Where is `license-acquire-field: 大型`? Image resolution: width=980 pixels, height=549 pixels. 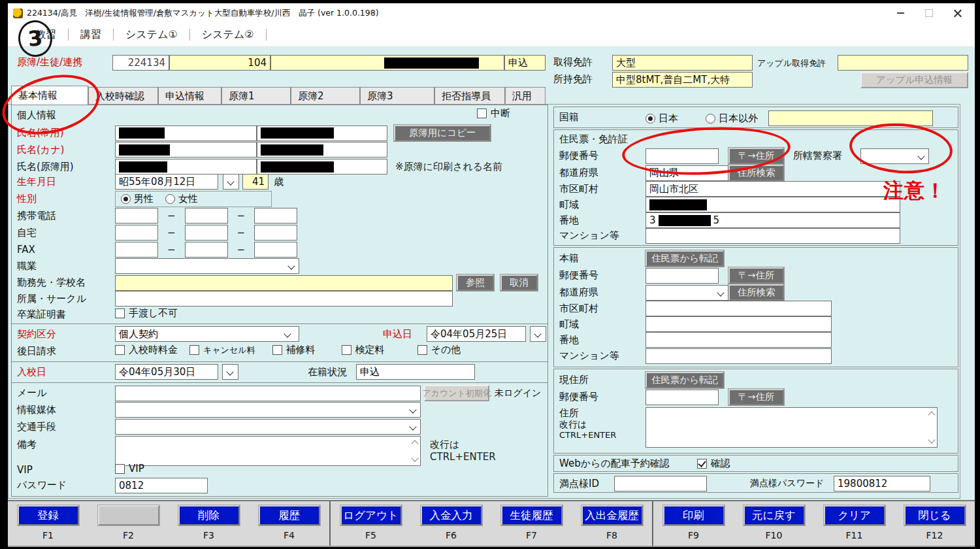
license-acquire-field: 大型 is located at coordinates (682, 63).